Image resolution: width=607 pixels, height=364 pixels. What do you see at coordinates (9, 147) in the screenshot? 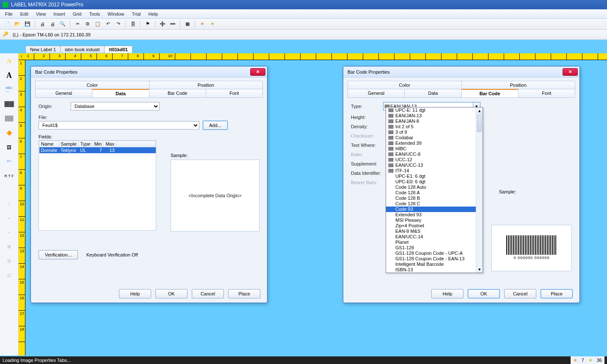
I see `image-tool-icon: 🖼` at bounding box center [9, 147].